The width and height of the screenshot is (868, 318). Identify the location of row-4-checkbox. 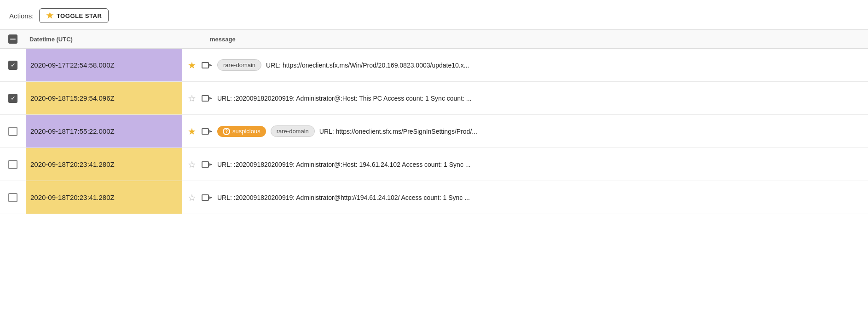
(13, 165).